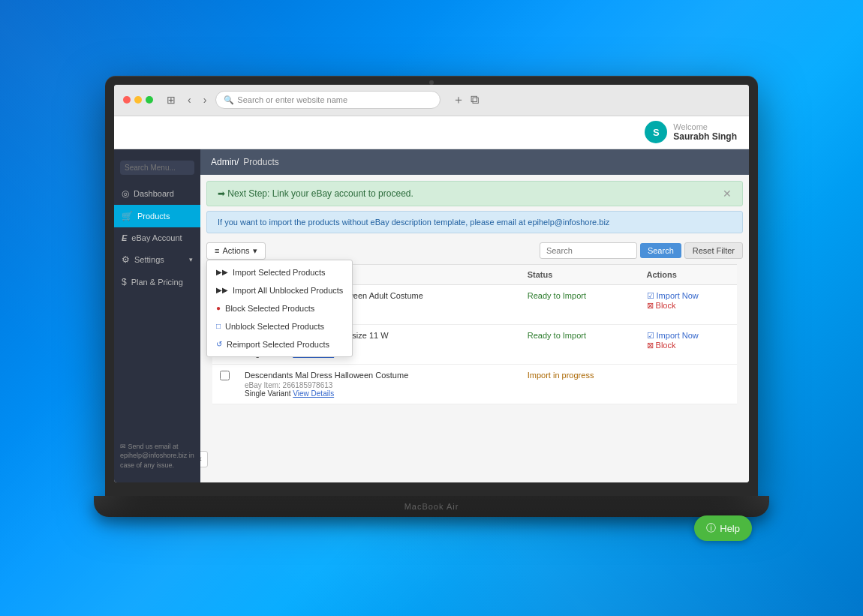 This screenshot has width=863, height=616. What do you see at coordinates (279, 272) in the screenshot?
I see `menu-import-selected: ▶▶ Import Selected Products` at bounding box center [279, 272].